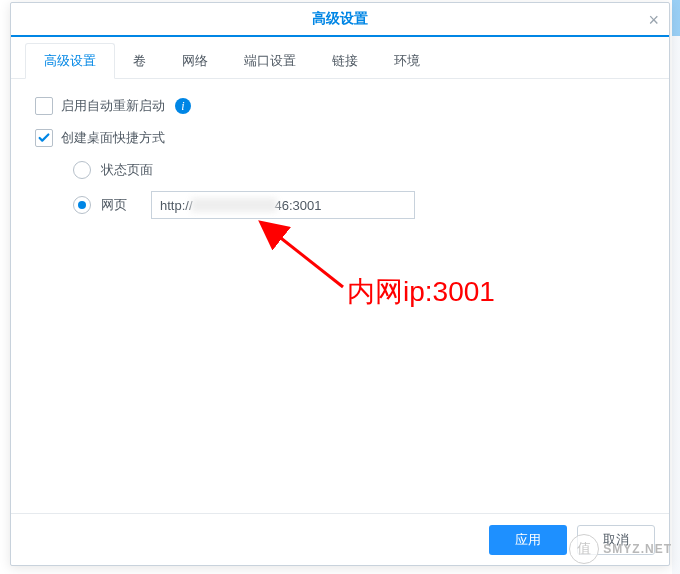 The image size is (680, 574). What do you see at coordinates (234, 205) in the screenshot?
I see `url-masked-segment` at bounding box center [234, 205].